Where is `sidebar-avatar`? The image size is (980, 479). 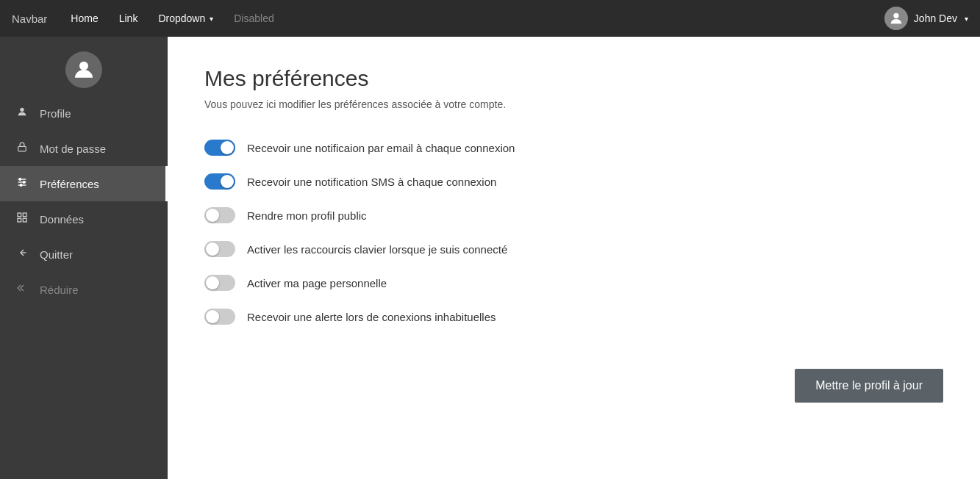
sidebar-avatar is located at coordinates (84, 66).